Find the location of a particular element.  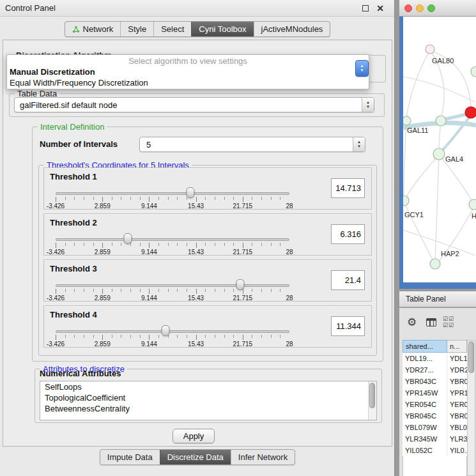

scale-label: 21.715 is located at coordinates (243, 252).